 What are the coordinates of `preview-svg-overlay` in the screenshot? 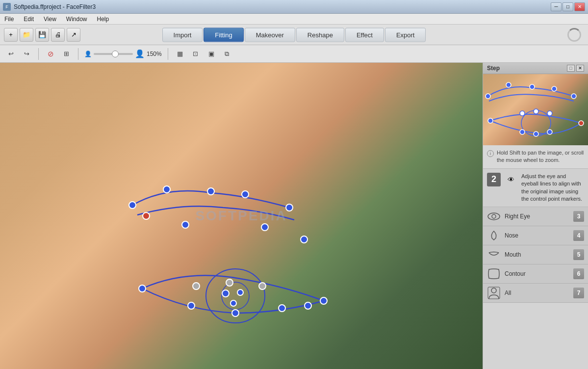 It's located at (536, 110).